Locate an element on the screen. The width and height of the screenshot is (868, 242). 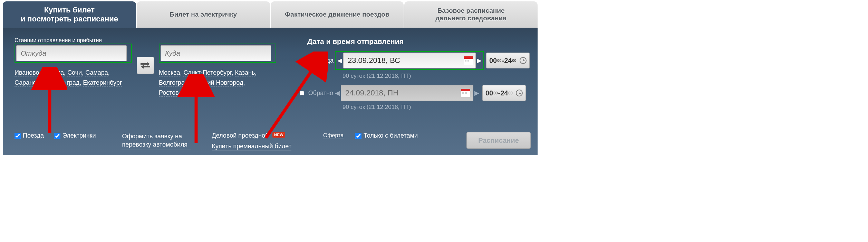
tab-buy-ticket: Купить билет и посмотреть расписание is located at coordinates (69, 15).